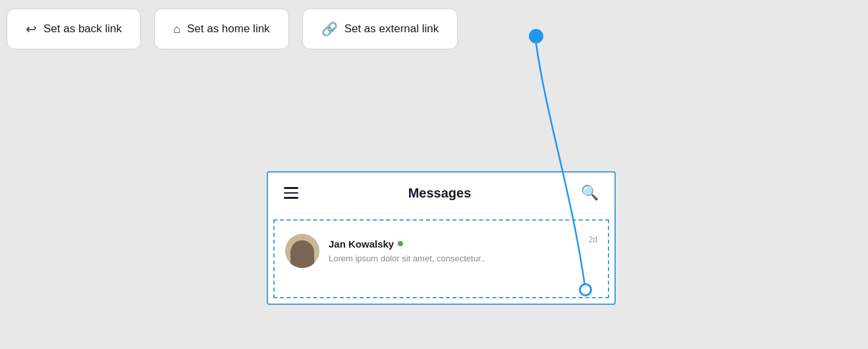  I want to click on phone-header: Messages 🔍, so click(441, 194).